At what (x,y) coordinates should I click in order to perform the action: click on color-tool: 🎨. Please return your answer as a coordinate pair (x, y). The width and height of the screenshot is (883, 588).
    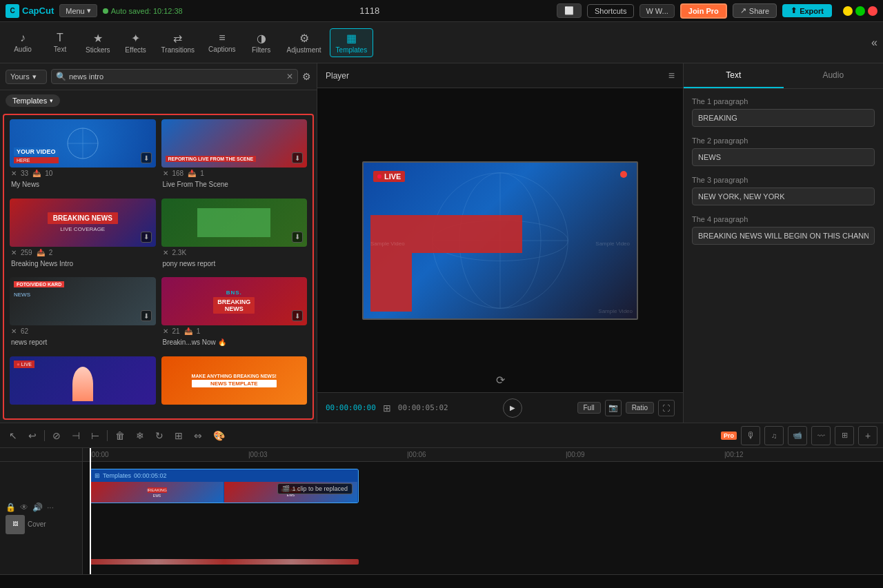
    Looking at the image, I should click on (219, 436).